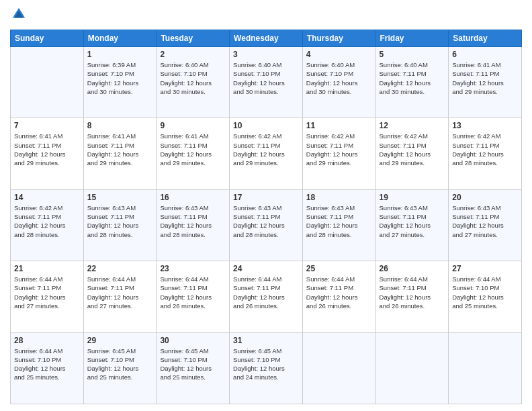 The image size is (532, 411). Describe the element at coordinates (193, 197) in the screenshot. I see `day-number: 16` at that location.